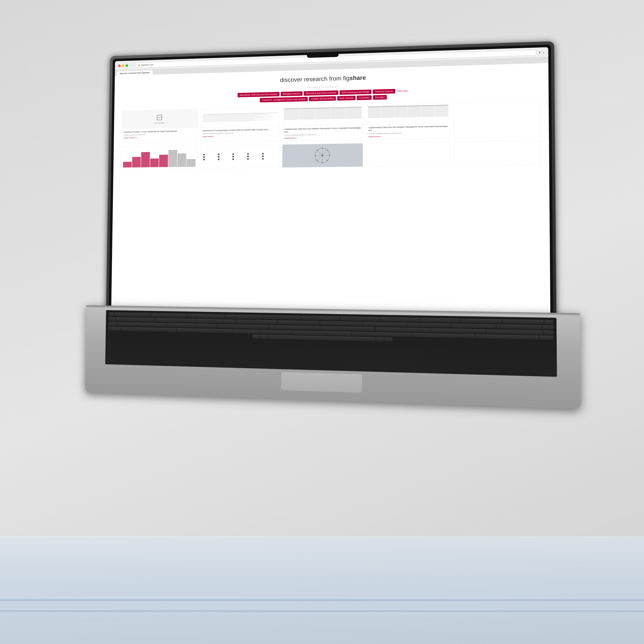 The height and width of the screenshot is (644, 644). I want to click on card-title-0: Unlocking Precision: .R and .RData files…, so click(159, 131).